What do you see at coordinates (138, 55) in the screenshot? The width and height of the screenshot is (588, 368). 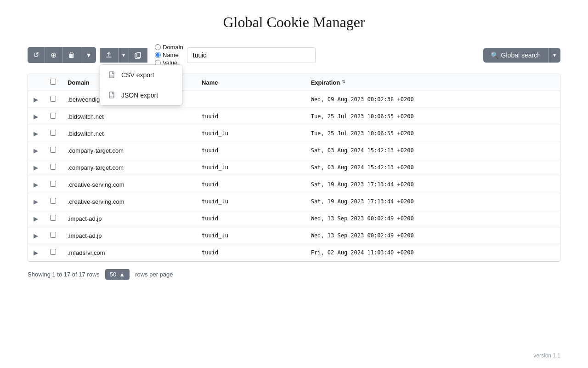 I see `clipboard-button` at bounding box center [138, 55].